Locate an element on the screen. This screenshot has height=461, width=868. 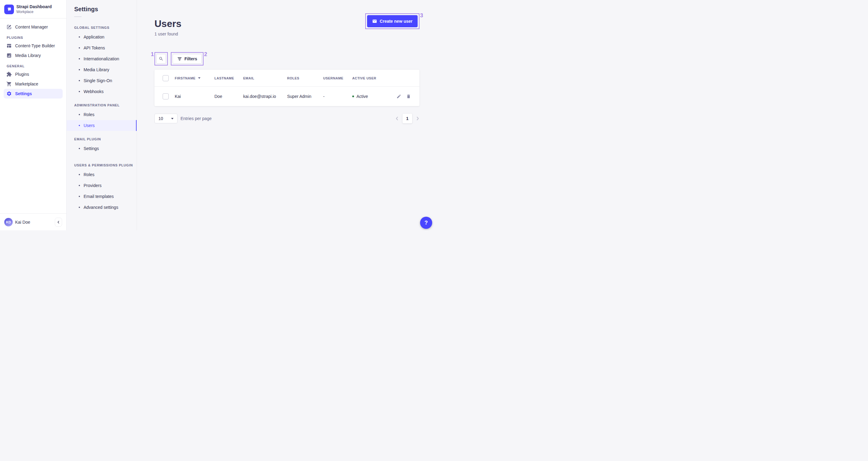
subnav-item-advanced-settings: Advanced settings is located at coordinates (102, 207).